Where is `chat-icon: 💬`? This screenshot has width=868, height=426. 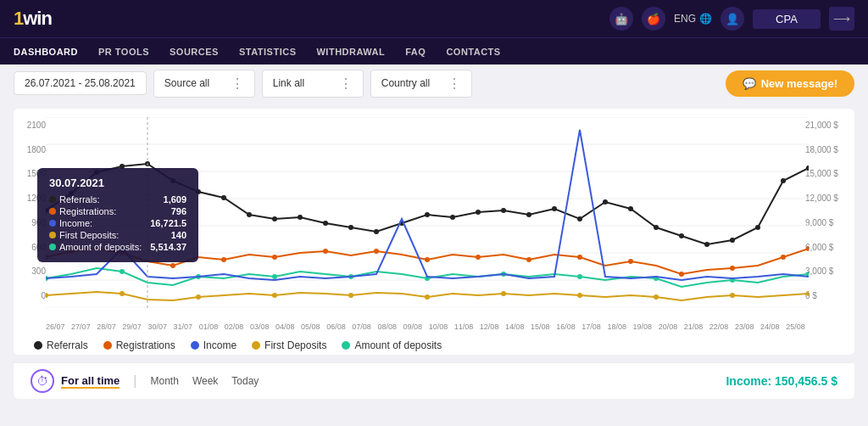
chat-icon: 💬 is located at coordinates (749, 83).